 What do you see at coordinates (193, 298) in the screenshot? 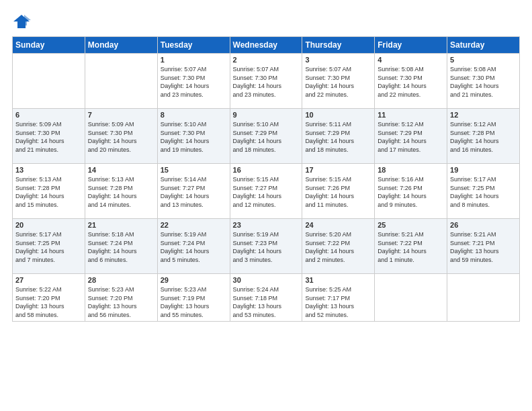
I see `day-cell: 29Sunrise: 5:23 AM Sunset: 7:19 PM Dayli…` at bounding box center [193, 298].